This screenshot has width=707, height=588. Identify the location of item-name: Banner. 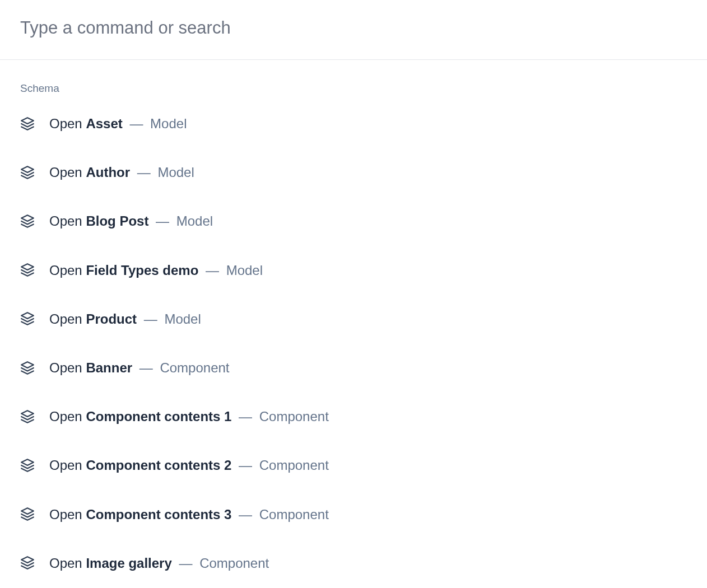
(109, 367).